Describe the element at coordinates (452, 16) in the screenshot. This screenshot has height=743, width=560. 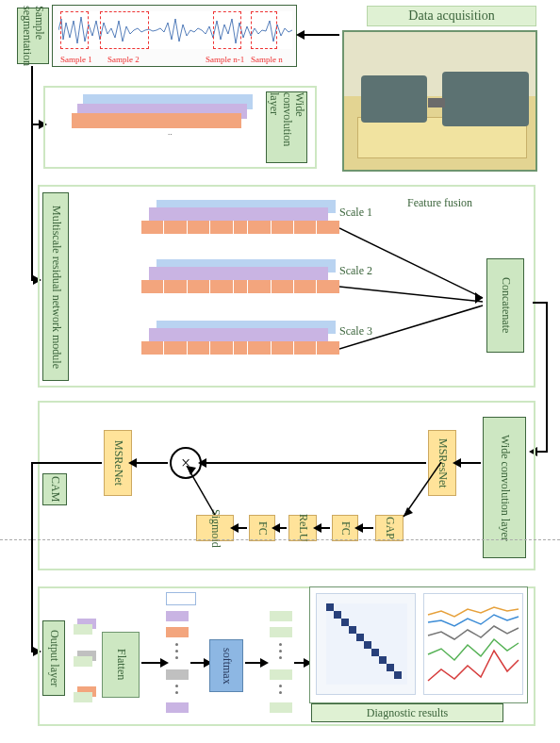
I see `data-acquisition-title: Data acquisition` at that location.